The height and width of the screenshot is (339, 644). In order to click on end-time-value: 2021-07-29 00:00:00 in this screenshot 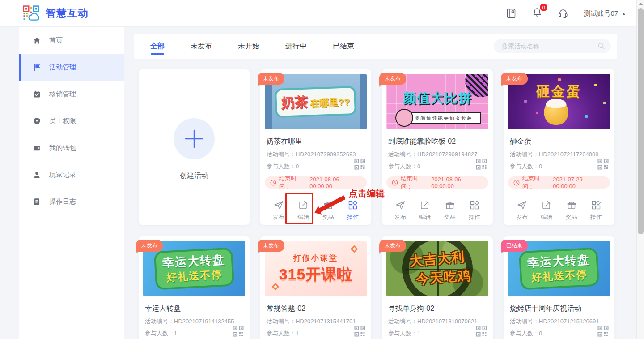, I will do `click(579, 183)`.